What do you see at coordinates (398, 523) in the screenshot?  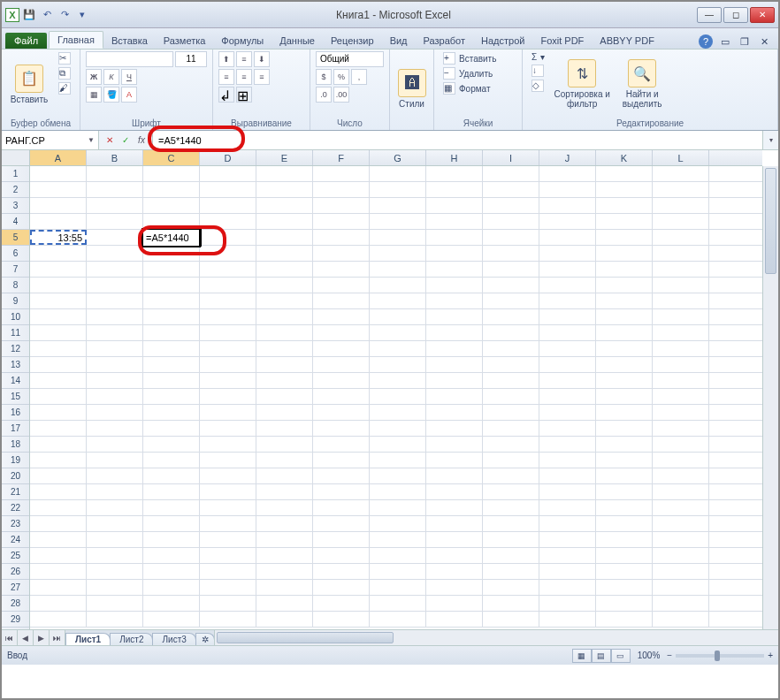 I see `cell-G23` at bounding box center [398, 523].